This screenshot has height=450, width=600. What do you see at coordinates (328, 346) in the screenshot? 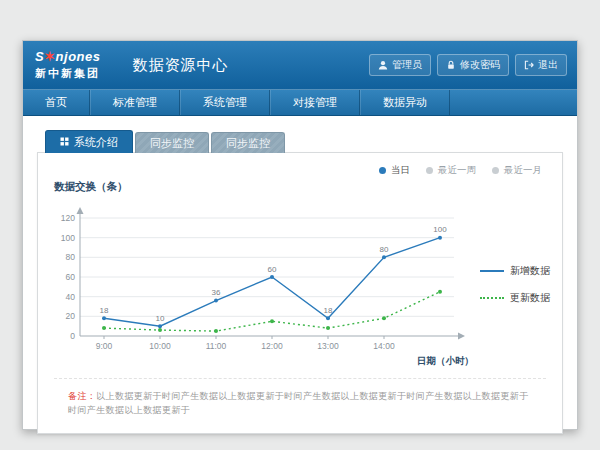
I see `svg-text: 13:00` at bounding box center [328, 346].